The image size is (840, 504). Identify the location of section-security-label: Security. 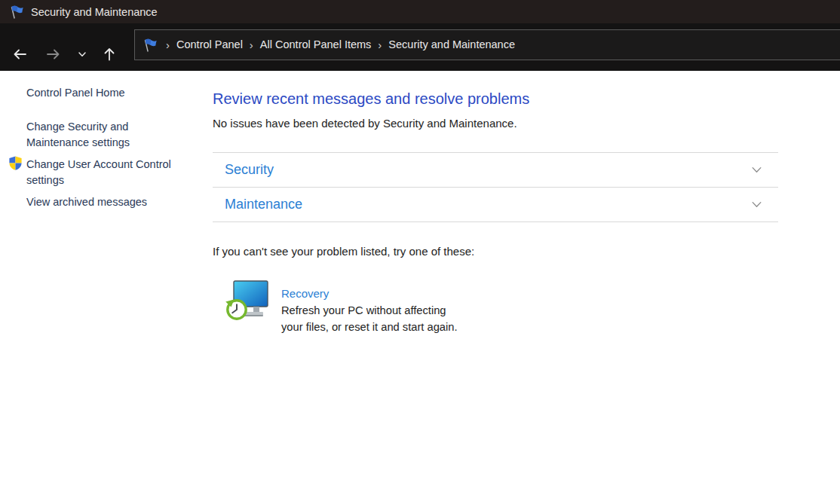
(249, 170).